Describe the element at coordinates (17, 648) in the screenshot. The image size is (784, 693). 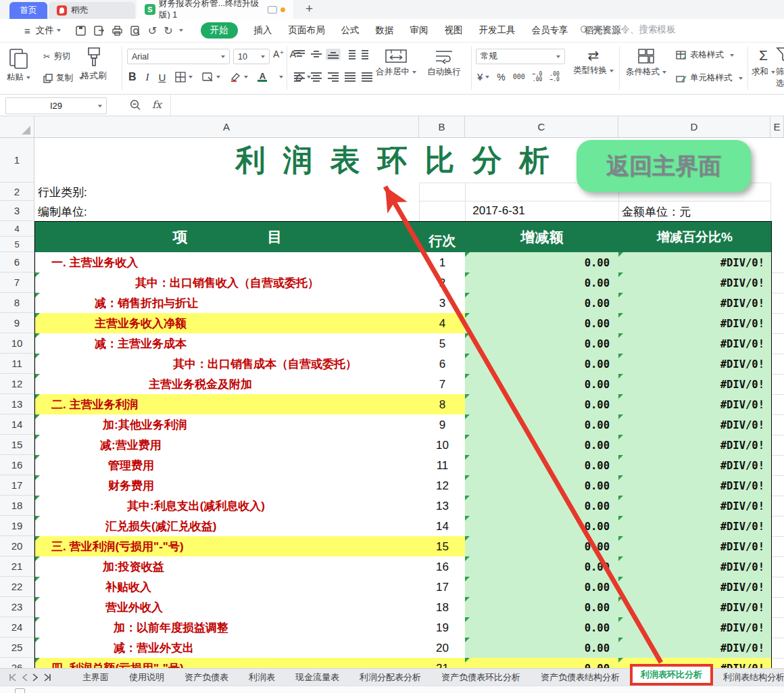
I see `row-header-25: 25` at that location.